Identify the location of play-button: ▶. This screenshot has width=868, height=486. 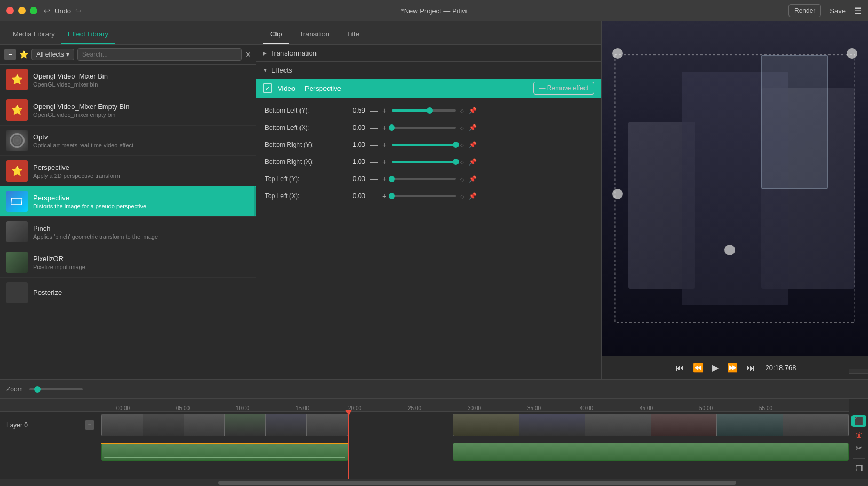
(715, 367).